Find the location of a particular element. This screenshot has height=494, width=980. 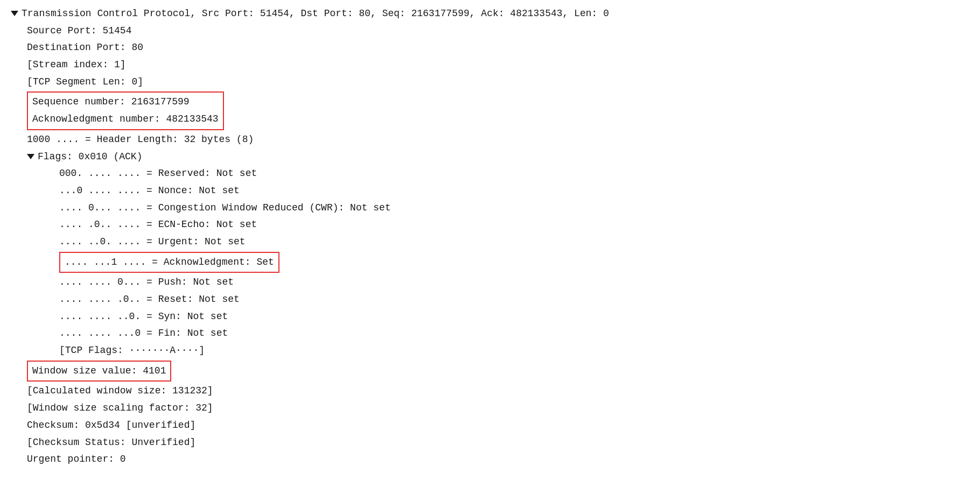

stream-index-label: [Stream index: 1] is located at coordinates (76, 65).